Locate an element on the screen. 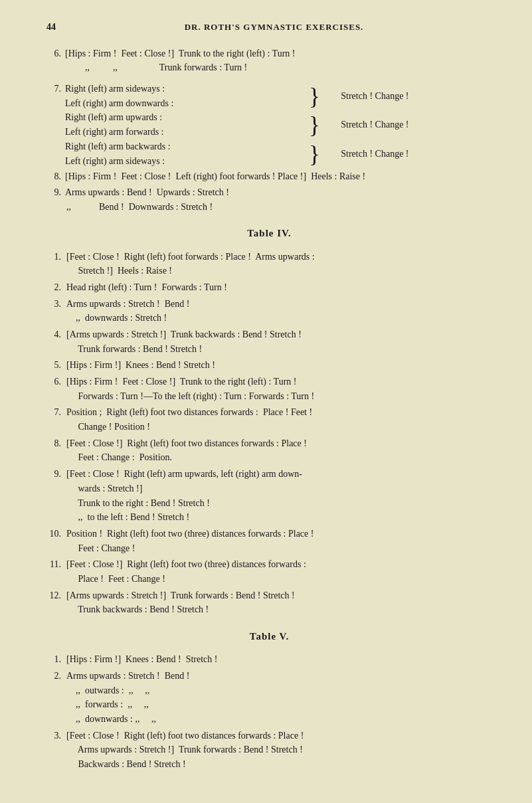 This screenshot has height=803, width=532. exercise-7: 7. Right (left) arm sideways : Left (rig… is located at coordinates (270, 125).